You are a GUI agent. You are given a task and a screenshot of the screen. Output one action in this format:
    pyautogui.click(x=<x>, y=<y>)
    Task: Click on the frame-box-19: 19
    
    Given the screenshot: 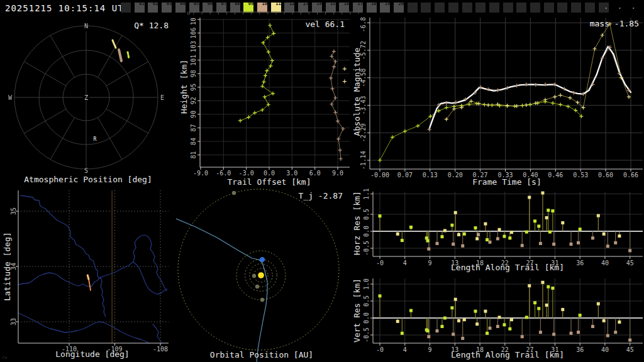 What is the action you would take?
    pyautogui.click(x=385, y=8)
    